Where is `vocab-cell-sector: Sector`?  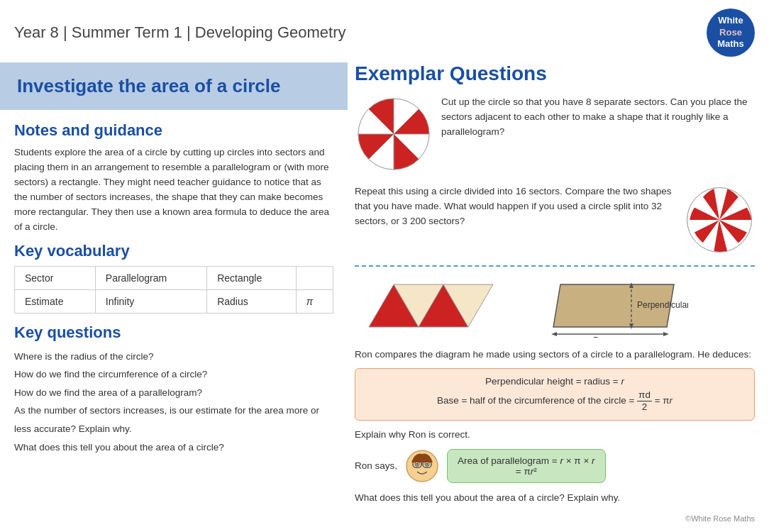 vocab-cell-sector: Sector is located at coordinates (55, 278).